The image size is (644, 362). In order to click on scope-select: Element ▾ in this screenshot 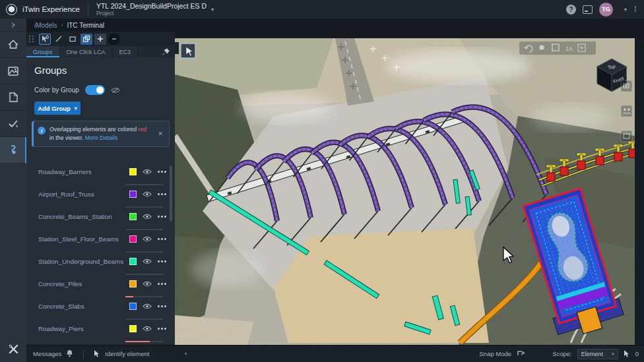, I will do `click(598, 354)`.